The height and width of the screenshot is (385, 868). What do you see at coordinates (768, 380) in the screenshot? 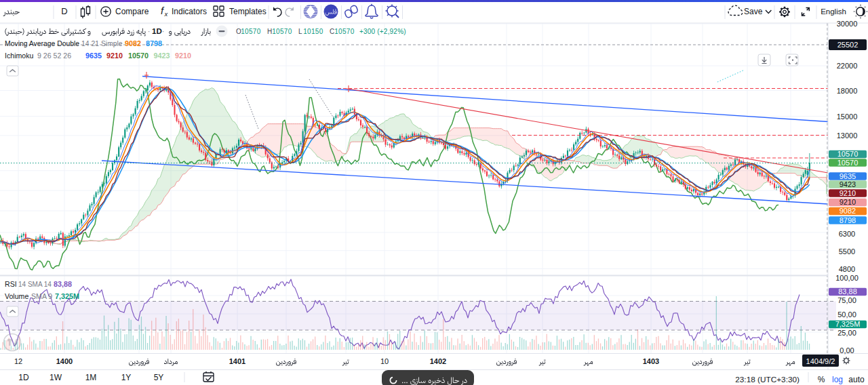
I see `svg-text: 23:18 (UTC+3:30)` at bounding box center [768, 380].